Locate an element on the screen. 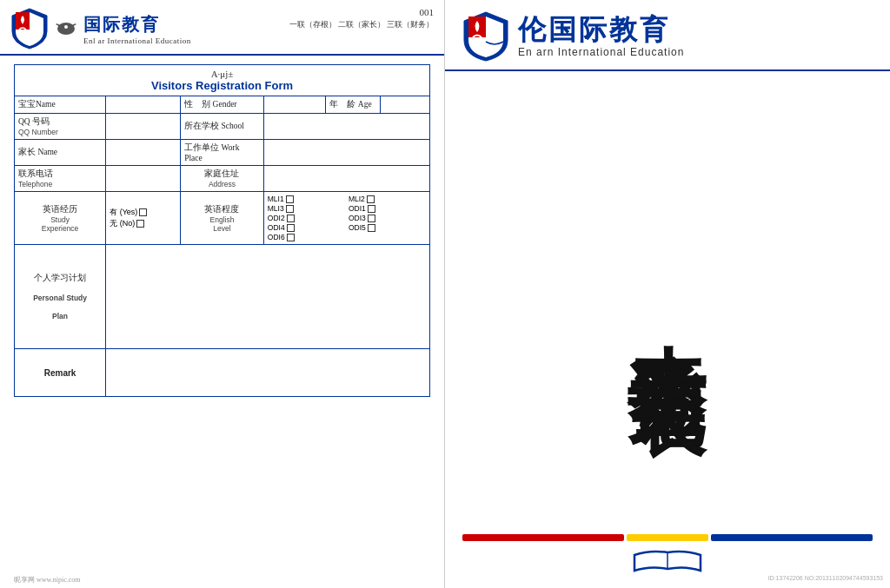 Image resolution: width=890 pixels, height=588 pixels. form-title-cn: A·μj± is located at coordinates (222, 74).